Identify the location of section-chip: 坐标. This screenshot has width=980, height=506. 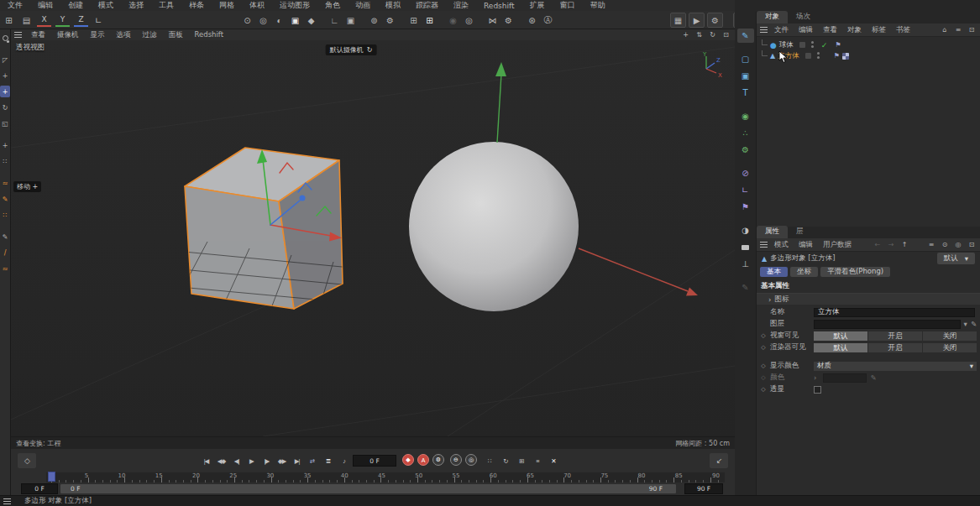
(804, 272).